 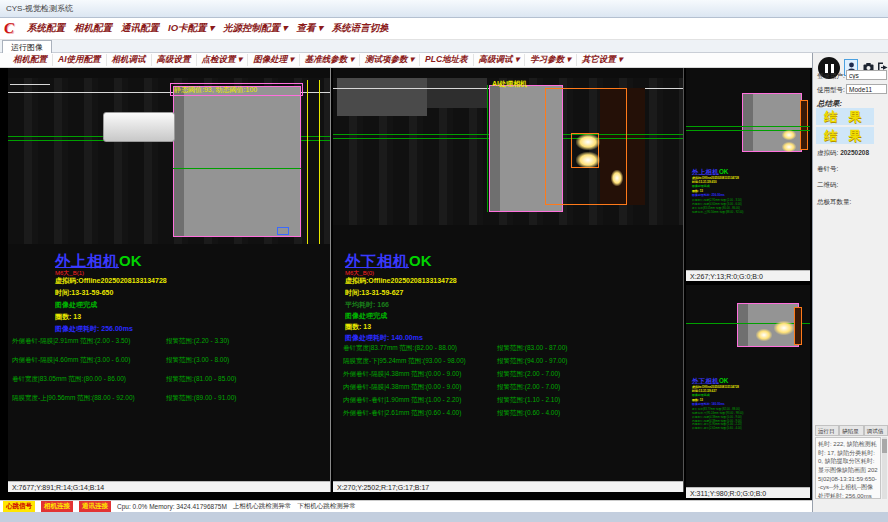 What do you see at coordinates (198, 342) in the screenshot?
I see `alarm-range: 报警范围:(2.20 - 3.30)` at bounding box center [198, 342].